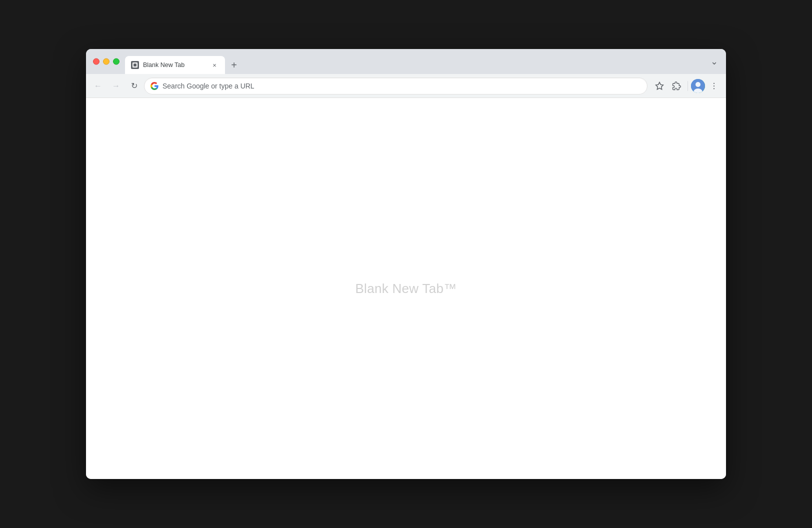  What do you see at coordinates (714, 86) in the screenshot?
I see `menu-dots-icon` at bounding box center [714, 86].